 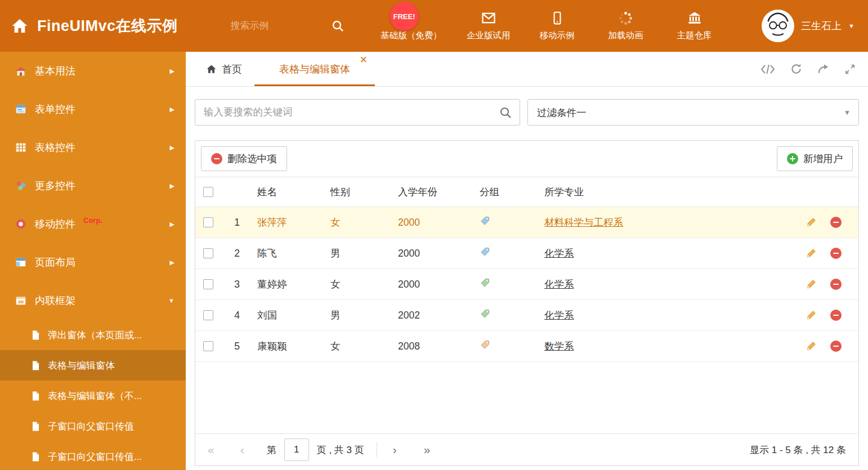 What do you see at coordinates (411, 36) in the screenshot?
I see `header-nav-label: 基础版（免费）` at bounding box center [411, 36].